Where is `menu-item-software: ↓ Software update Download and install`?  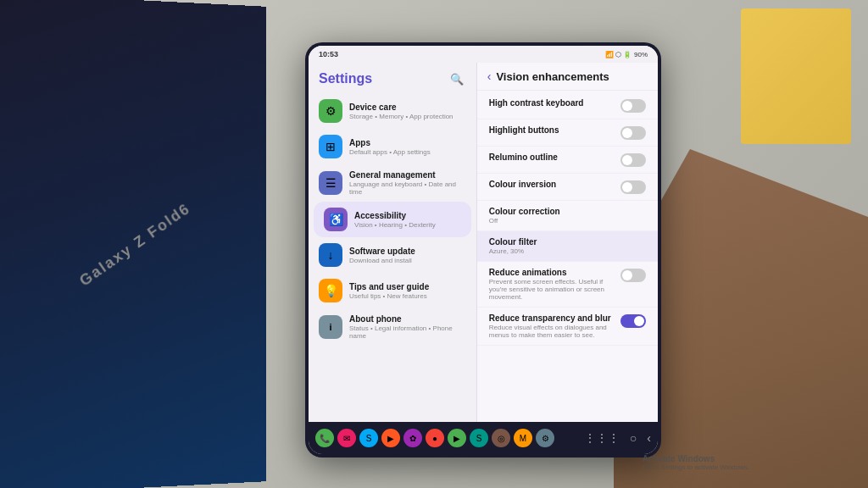 menu-item-software: ↓ Software update Download and install is located at coordinates (392, 255).